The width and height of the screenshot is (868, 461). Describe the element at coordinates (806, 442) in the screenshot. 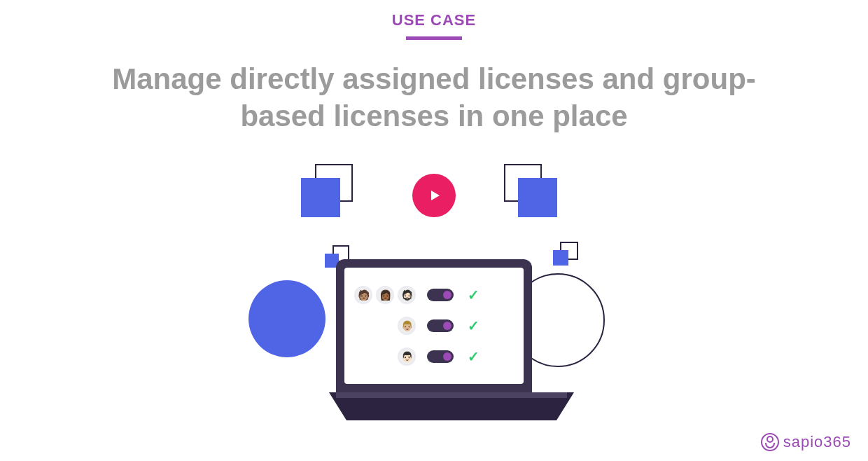

I see `brand-logo: sapio365` at that location.